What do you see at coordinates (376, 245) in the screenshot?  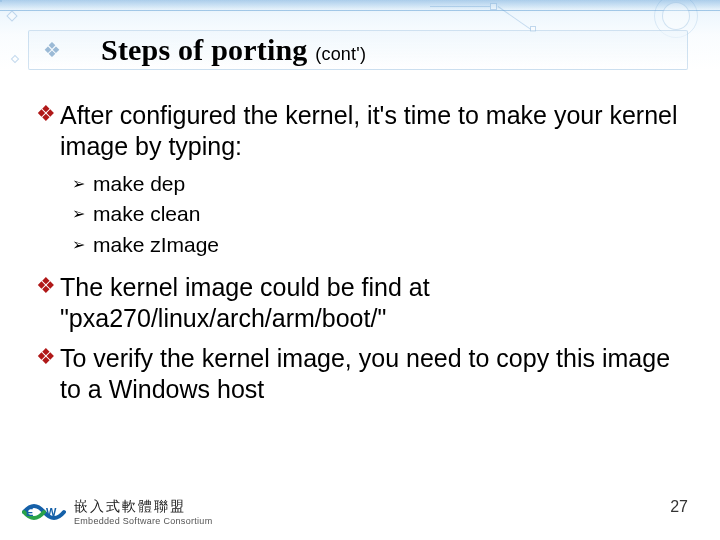 I see `bullet-level2: ➢ make zImage` at bounding box center [376, 245].